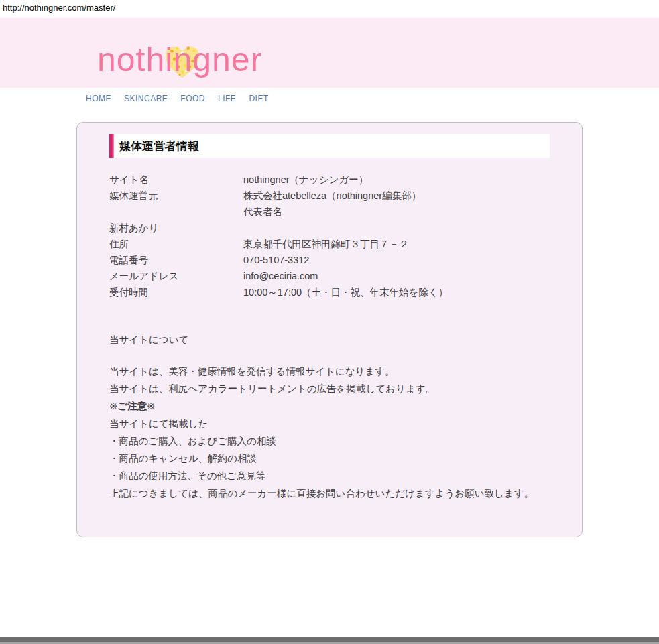 This screenshot has width=659, height=644. What do you see at coordinates (176, 292) in the screenshot?
I see `info-row-label: 受付時間` at bounding box center [176, 292].